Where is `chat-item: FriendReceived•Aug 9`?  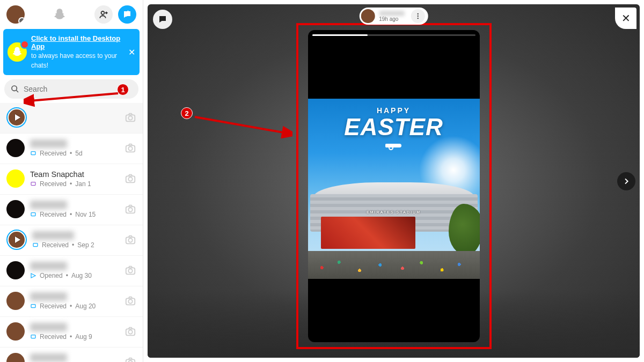
chat-item: FriendReceived•Aug 9 is located at coordinates (71, 333).